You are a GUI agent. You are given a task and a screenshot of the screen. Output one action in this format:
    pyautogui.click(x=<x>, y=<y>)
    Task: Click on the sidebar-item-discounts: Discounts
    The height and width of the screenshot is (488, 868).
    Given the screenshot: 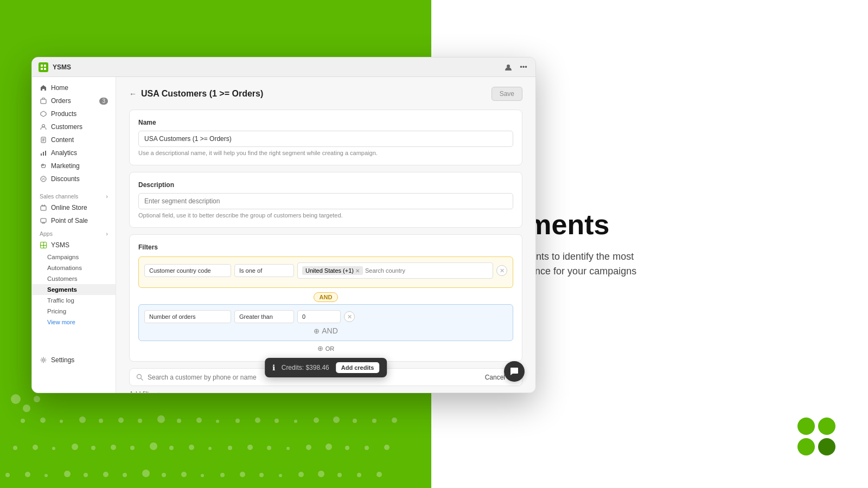 What is the action you would take?
    pyautogui.click(x=74, y=179)
    